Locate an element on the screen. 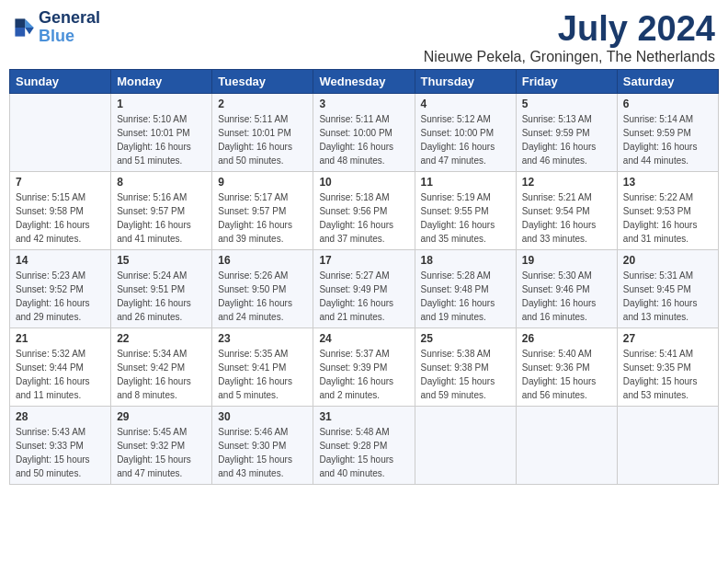  day-number: 18 is located at coordinates (465, 260).